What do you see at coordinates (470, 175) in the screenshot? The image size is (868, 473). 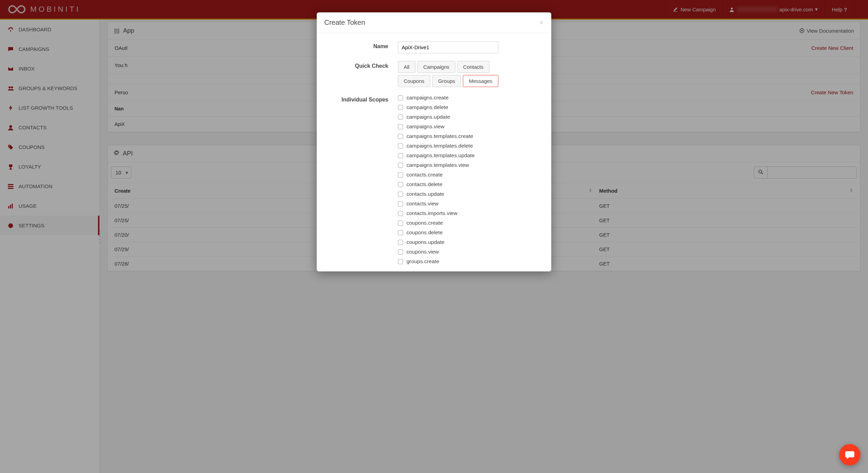 I see `scope-contacts-create: contacts.create` at bounding box center [470, 175].